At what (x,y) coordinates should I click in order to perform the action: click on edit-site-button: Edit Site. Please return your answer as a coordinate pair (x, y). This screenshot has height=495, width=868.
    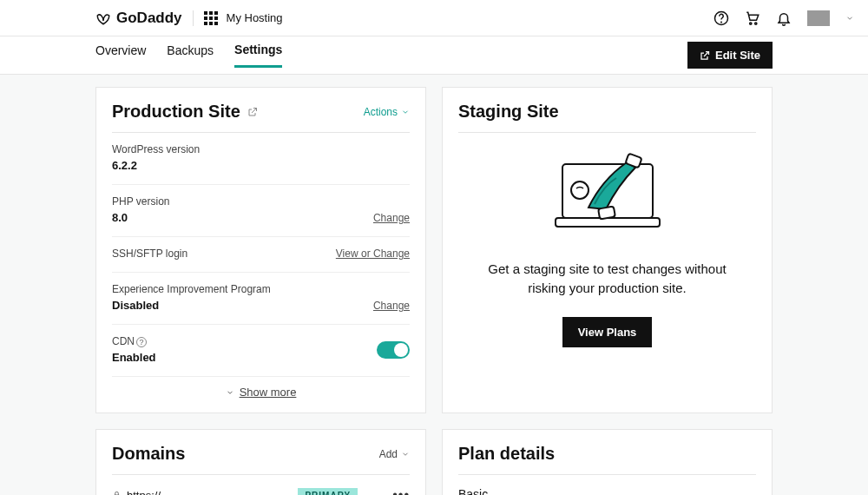
    Looking at the image, I should click on (730, 56).